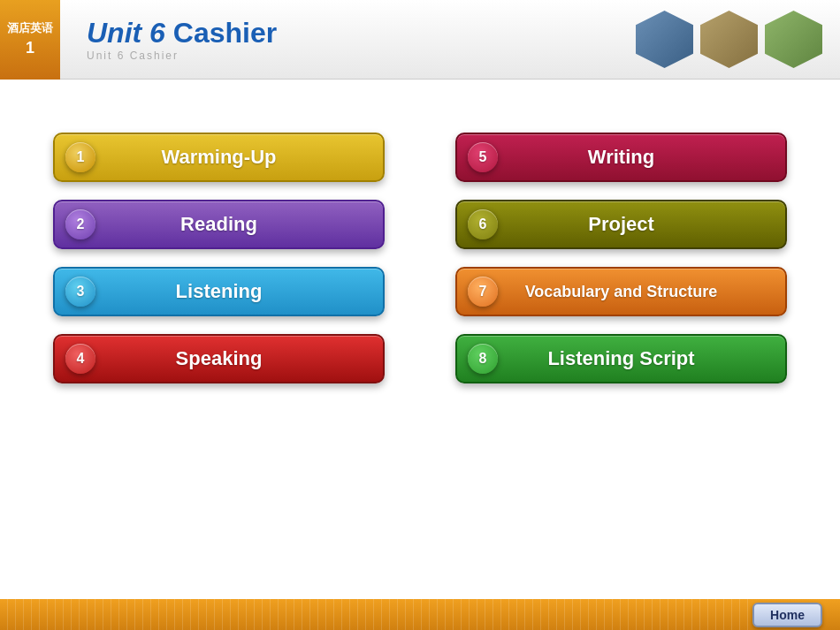 The height and width of the screenshot is (630, 840). What do you see at coordinates (361, 56) in the screenshot?
I see `title-reflection: Unit 6 Cashier` at bounding box center [361, 56].